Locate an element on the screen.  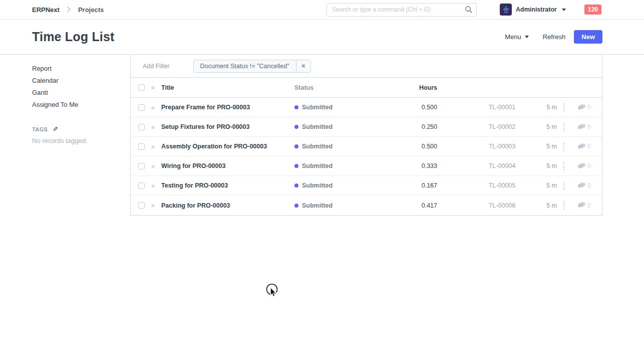
page-head: Time Log List Menu Refresh New is located at coordinates (322, 37).